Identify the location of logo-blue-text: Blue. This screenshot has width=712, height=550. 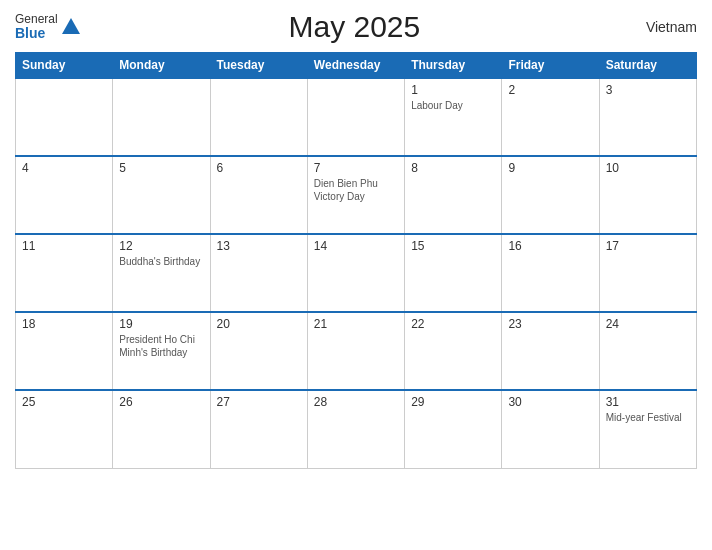
(36, 34).